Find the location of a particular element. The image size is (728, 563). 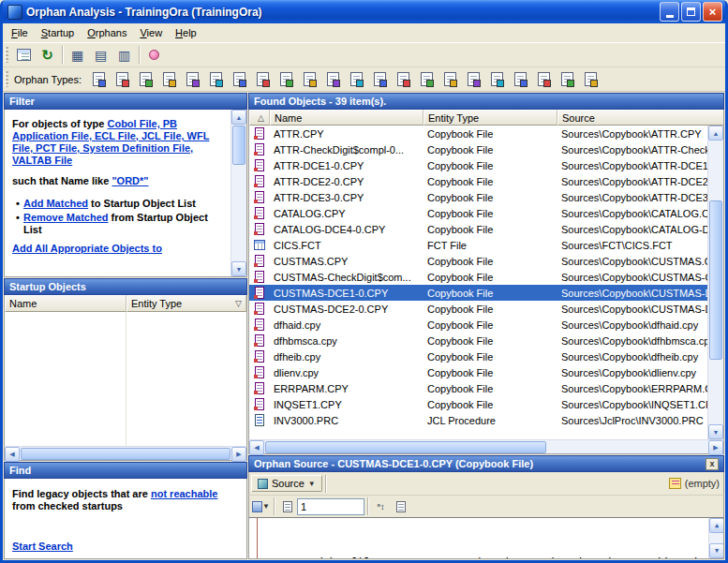

column-header-entity-type: Entity Type is located at coordinates (491, 118).